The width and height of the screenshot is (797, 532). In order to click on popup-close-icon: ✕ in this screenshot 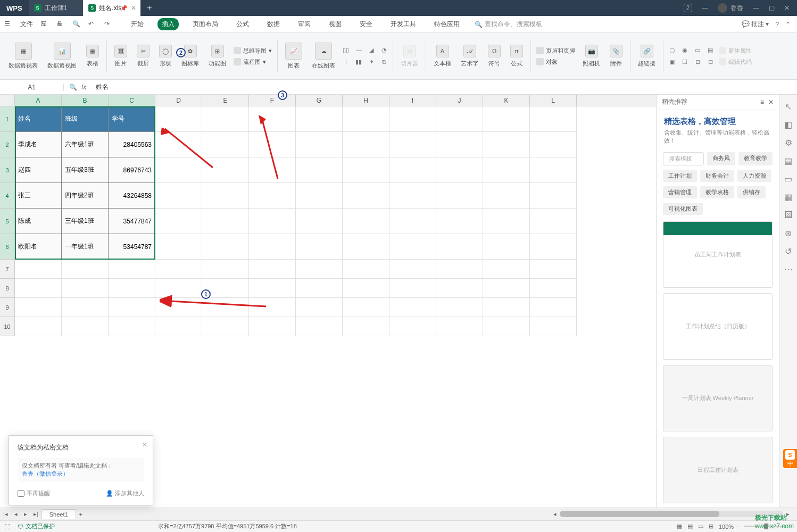, I will do `click(145, 445)`.